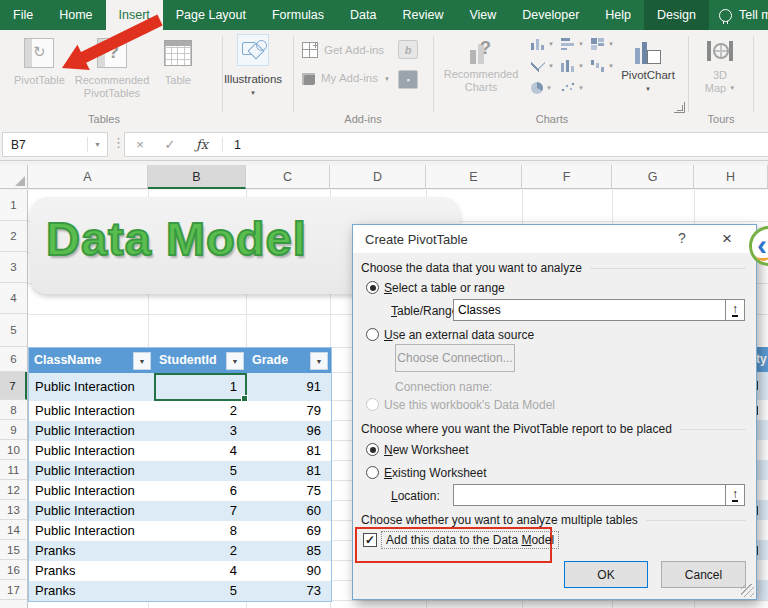  I want to click on name-box: B7 ▼, so click(55, 144).